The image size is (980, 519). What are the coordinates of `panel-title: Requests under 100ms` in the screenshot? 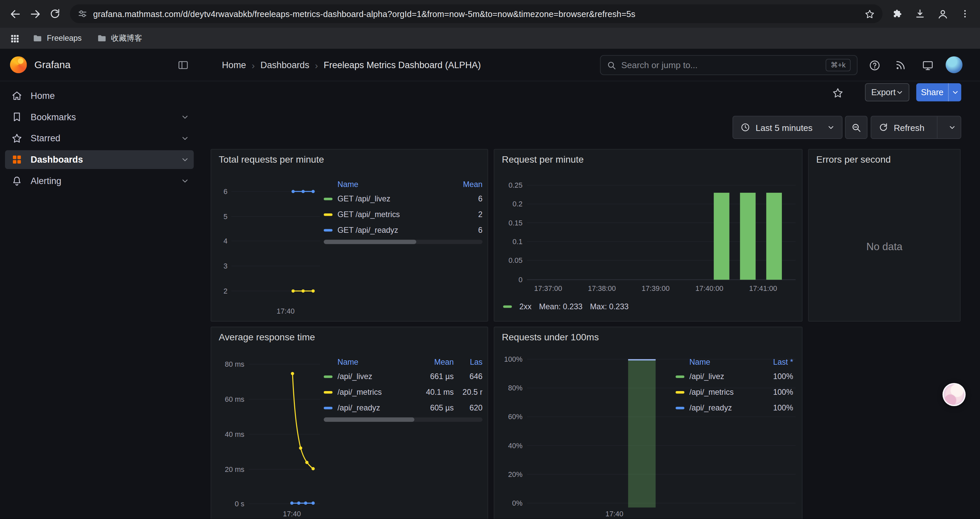 It's located at (551, 337).